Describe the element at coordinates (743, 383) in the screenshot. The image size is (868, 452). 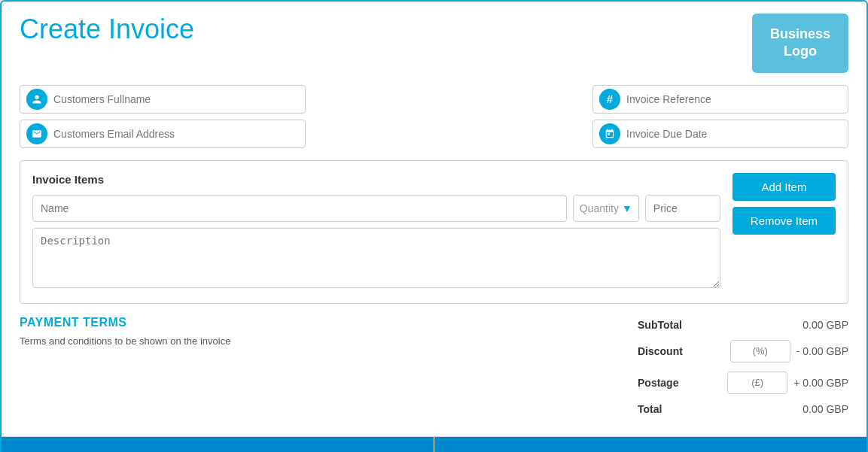
I see `postage-row: Postage + 0.00 GBP` at that location.